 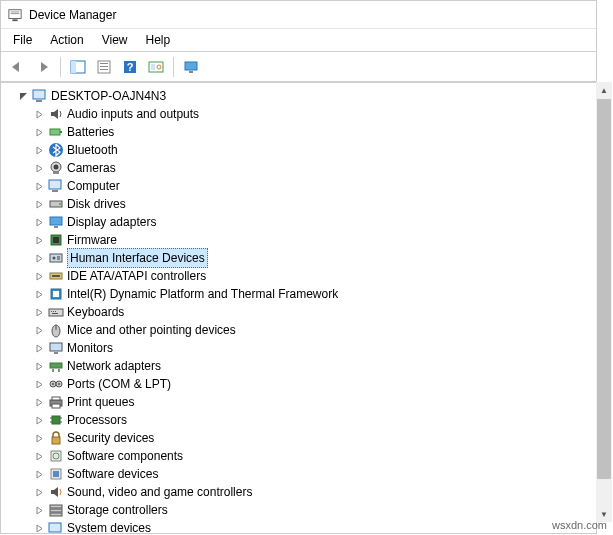 What do you see at coordinates (604, 90) in the screenshot?
I see `scroll-up-icon: ▲` at bounding box center [604, 90].